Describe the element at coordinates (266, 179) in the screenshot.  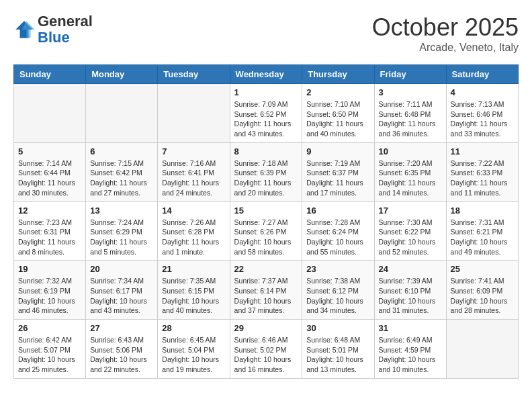
I see `day-info: Sunrise: 7:18 AM Sunset: 6:39 PM Dayligh…` at that location.